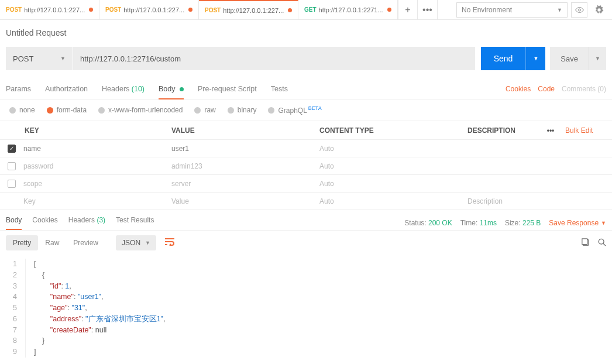 The image size is (612, 364). What do you see at coordinates (348, 9) in the screenshot?
I see `request-tab-4: GET http://127.0.0.1:2271...` at bounding box center [348, 9].